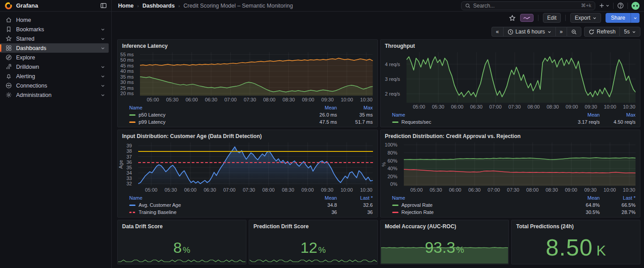  What do you see at coordinates (238, 6) in the screenshot?
I see `breadcrumb-item: Credit Scoring Model – Semantic Monitori…` at bounding box center [238, 6].